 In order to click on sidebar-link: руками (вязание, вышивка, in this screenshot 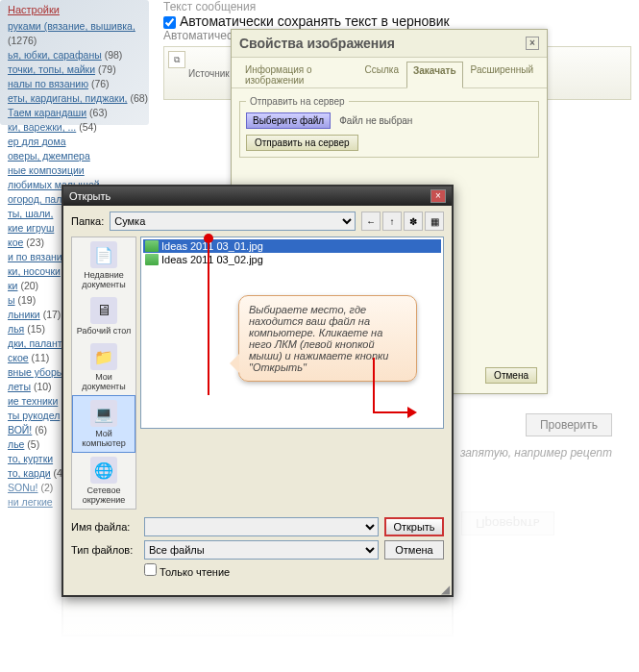, I will do `click(71, 26)`.